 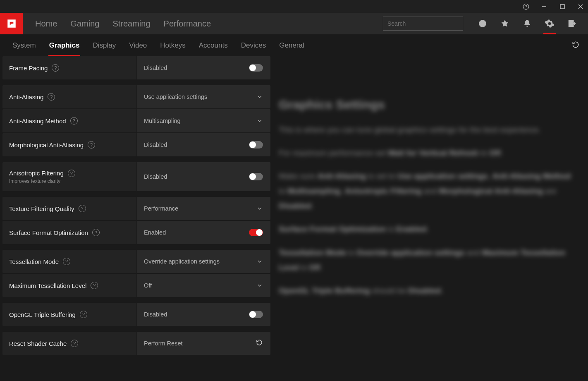 I want to click on amd-logo, so click(x=12, y=24).